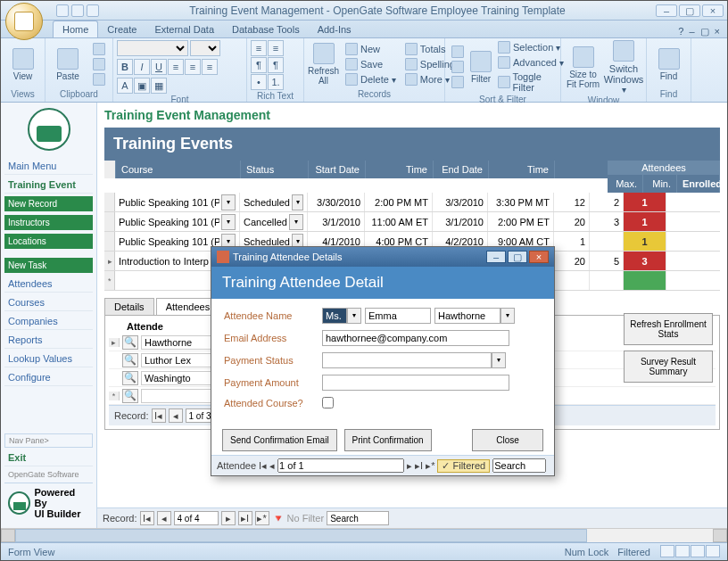  I want to click on datasheet-view-icon, so click(682, 551).